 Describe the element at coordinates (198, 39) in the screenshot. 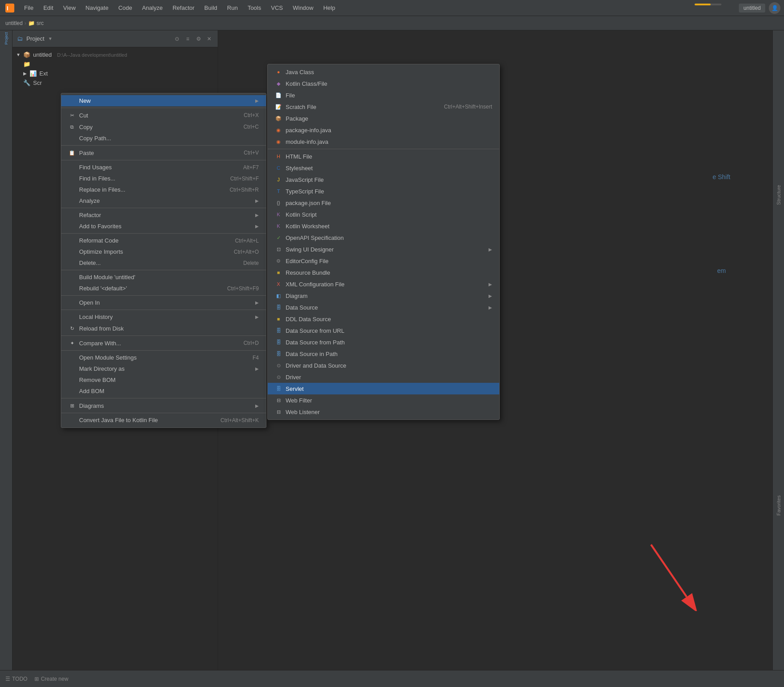

I see `panel-icon-settings: ⚙` at that location.